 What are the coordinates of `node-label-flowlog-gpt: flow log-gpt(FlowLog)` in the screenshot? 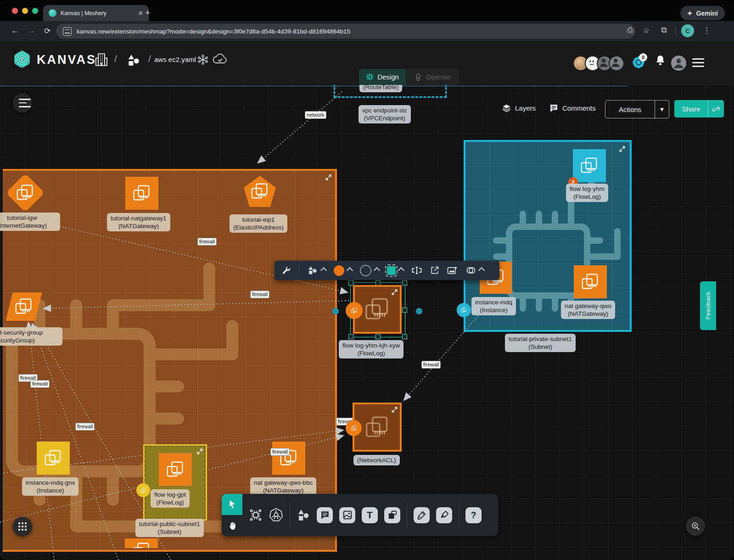 It's located at (170, 498).